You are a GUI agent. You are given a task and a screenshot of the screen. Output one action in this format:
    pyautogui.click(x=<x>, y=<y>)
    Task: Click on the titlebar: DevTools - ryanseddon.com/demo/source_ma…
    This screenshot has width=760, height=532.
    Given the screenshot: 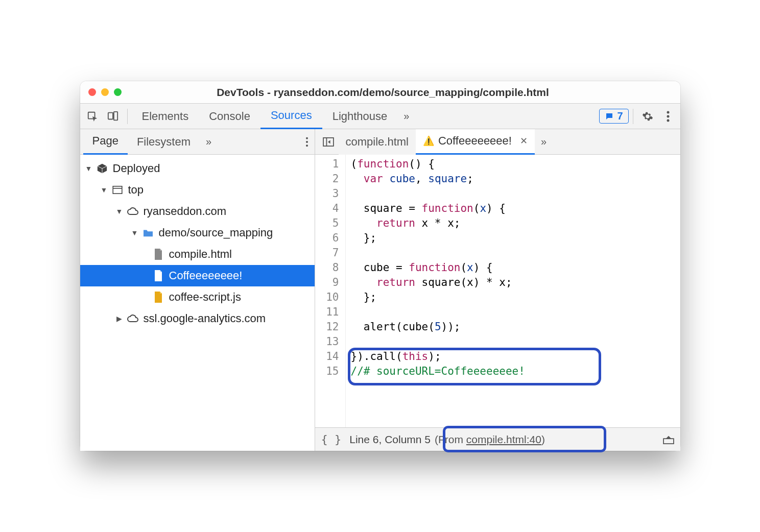 What is the action you would take?
    pyautogui.click(x=380, y=92)
    